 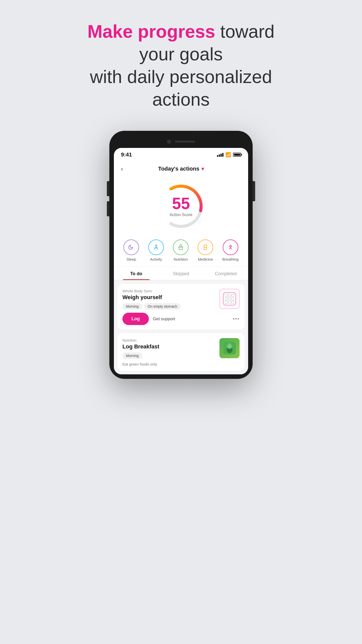 What do you see at coordinates (181, 215) in the screenshot?
I see `score-label: Action Score` at bounding box center [181, 215].